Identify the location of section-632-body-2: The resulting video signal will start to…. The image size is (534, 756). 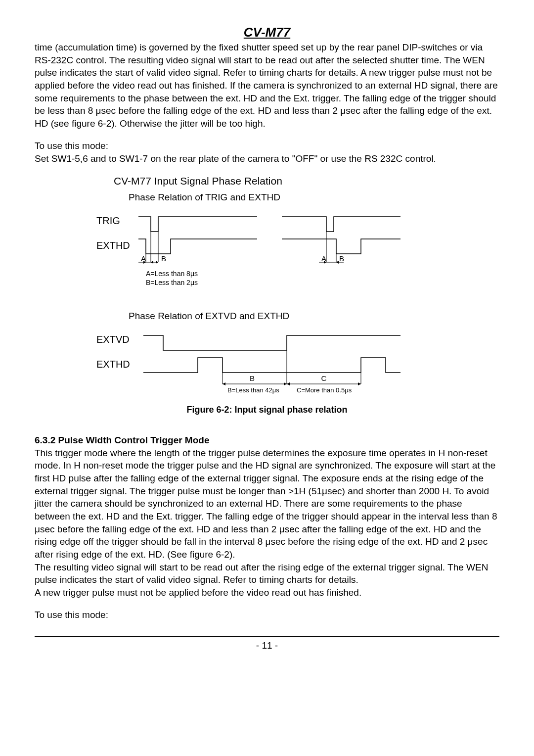
(267, 574).